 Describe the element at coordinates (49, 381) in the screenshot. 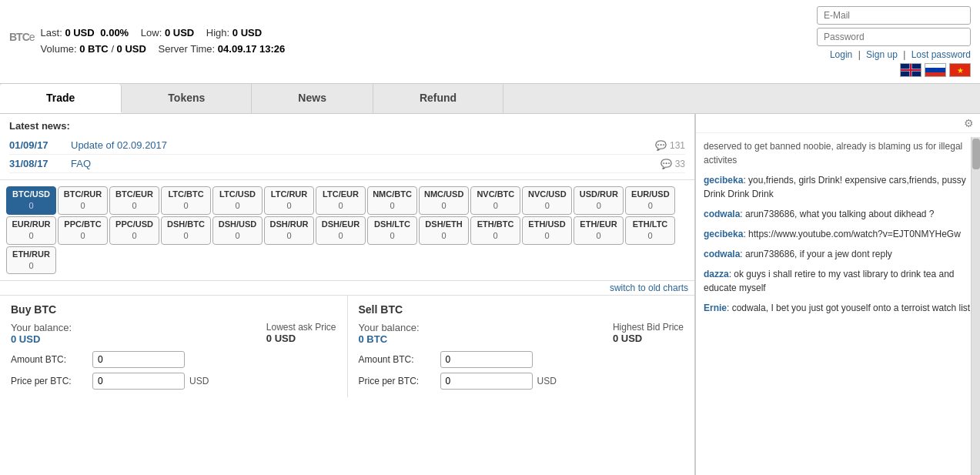

I see `buy-price-per-label: Price per BTC:` at that location.